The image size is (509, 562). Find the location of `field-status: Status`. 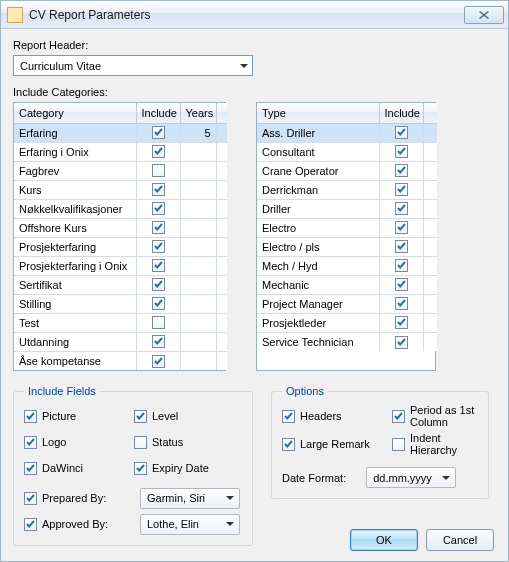

field-status: Status is located at coordinates (188, 442).